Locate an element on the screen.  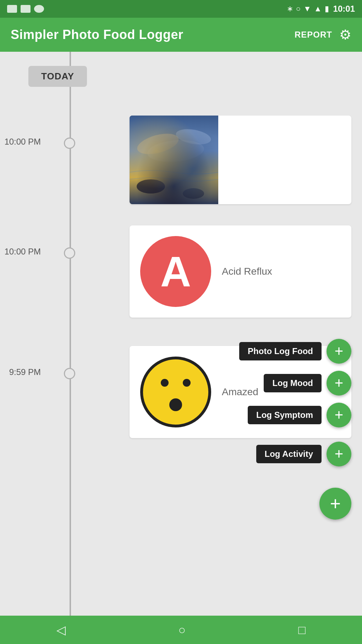
log-mood-fab-group: Log Mood + is located at coordinates (307, 383).